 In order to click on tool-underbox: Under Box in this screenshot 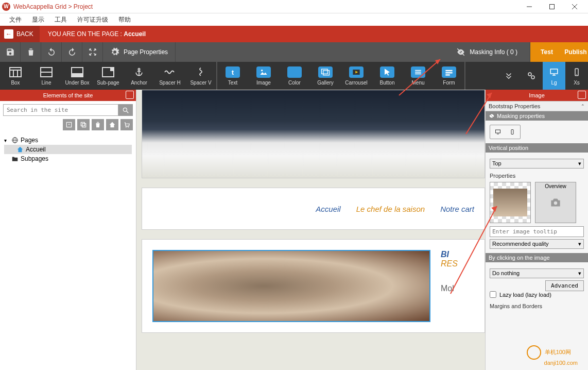, I will do `click(77, 76)`.